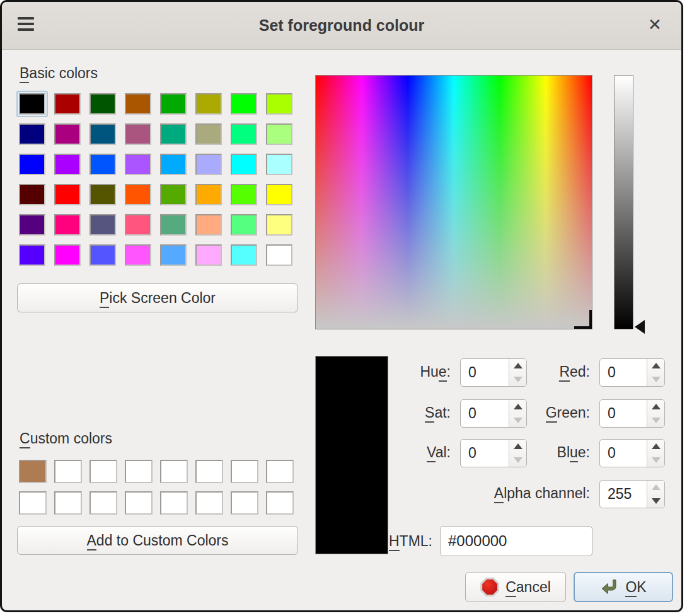 The height and width of the screenshot is (616, 687). What do you see at coordinates (156, 180) in the screenshot?
I see `basic-colors-grid` at bounding box center [156, 180].